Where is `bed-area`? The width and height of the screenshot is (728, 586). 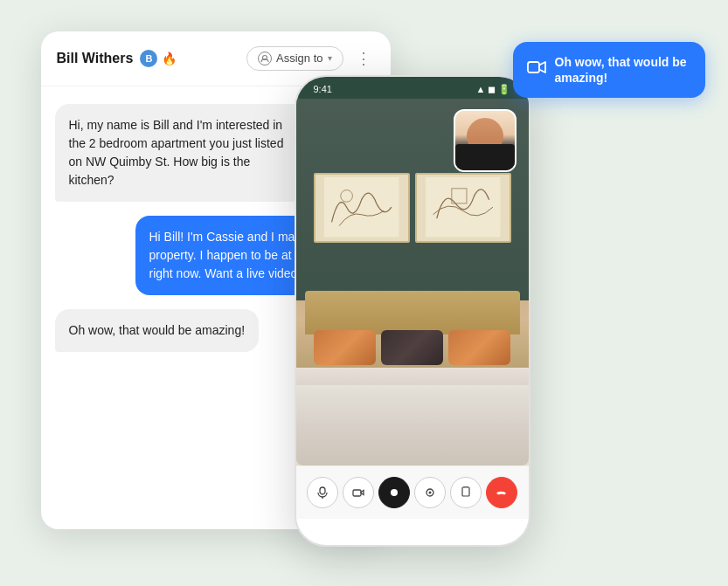 bed-area is located at coordinates (413, 378).